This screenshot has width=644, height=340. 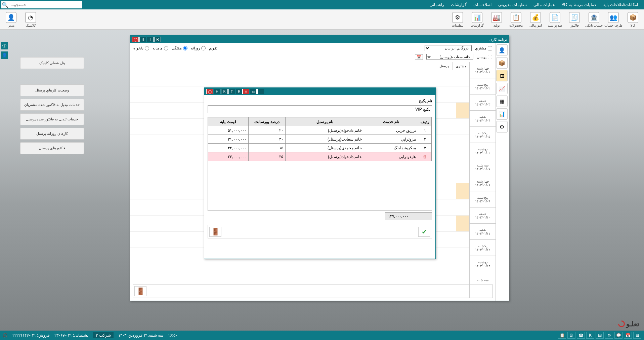 I want to click on search-input, so click(x=45, y=5).